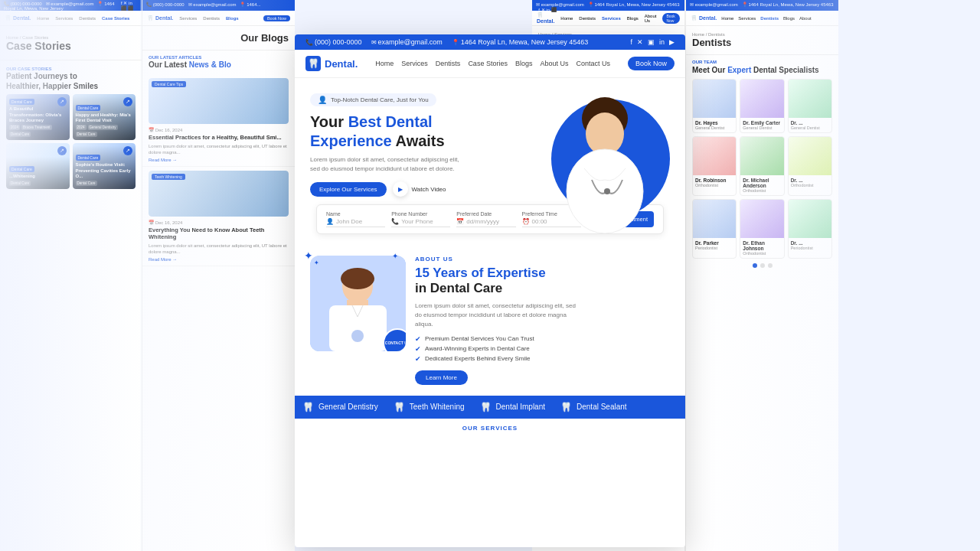 Image resolution: width=980 pixels, height=551 pixels. Describe the element at coordinates (348, 190) in the screenshot. I see `explore-btn: Explore Our Services` at that location.